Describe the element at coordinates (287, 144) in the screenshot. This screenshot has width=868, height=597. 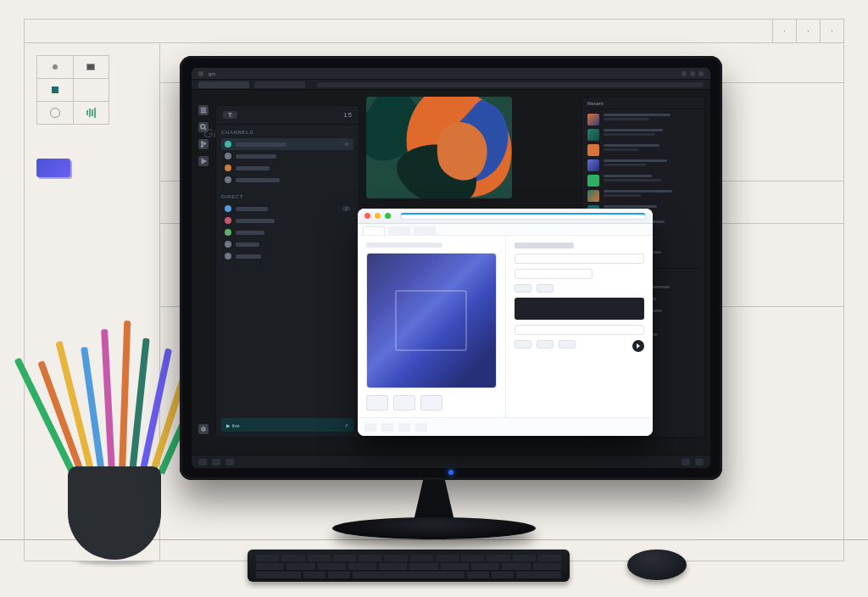
I see `chat-item: 4` at that location.